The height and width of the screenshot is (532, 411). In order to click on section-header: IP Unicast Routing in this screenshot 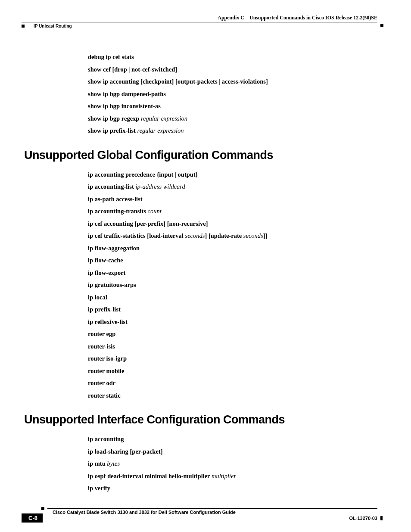, I will do `click(199, 27)`.